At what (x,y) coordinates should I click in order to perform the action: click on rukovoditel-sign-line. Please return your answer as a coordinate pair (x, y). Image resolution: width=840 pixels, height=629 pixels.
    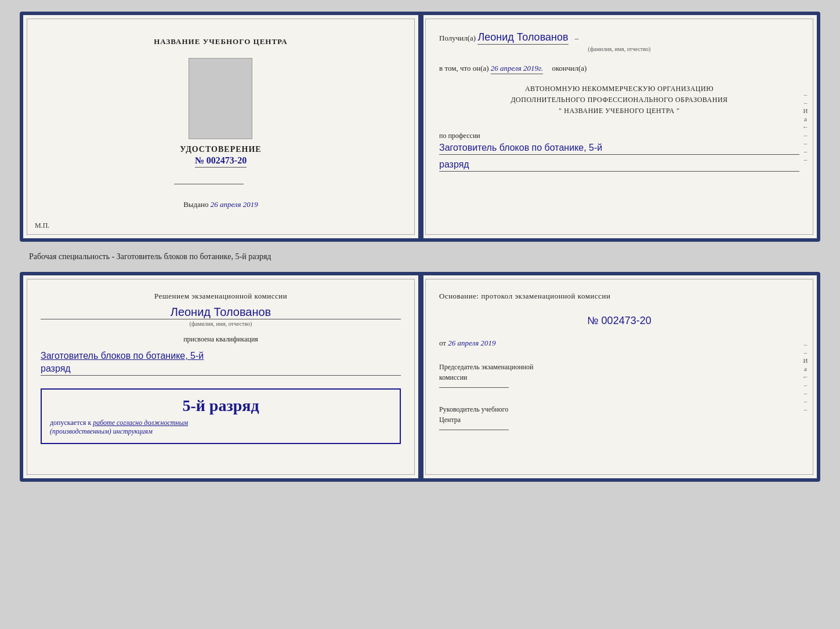
    Looking at the image, I should click on (474, 430).